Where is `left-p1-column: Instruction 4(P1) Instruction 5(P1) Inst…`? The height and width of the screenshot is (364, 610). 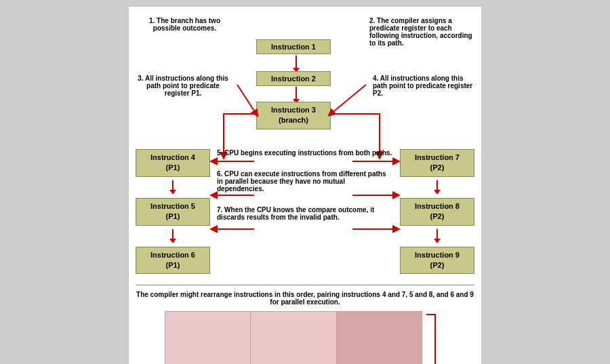 left-p1-column: Instruction 4(P1) Instruction 5(P1) Inst… is located at coordinates (173, 211).